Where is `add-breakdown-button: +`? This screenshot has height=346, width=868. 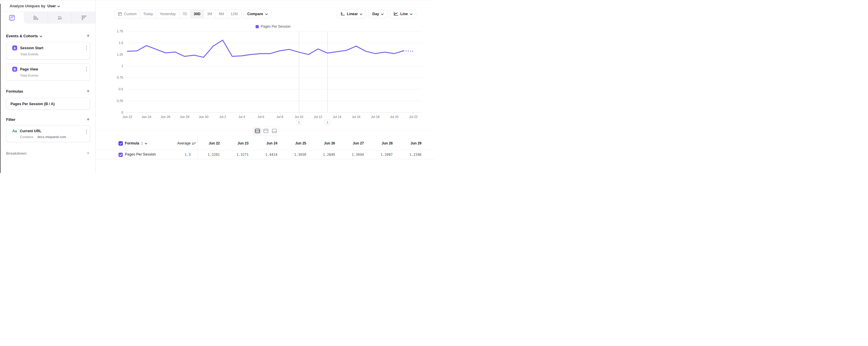
add-breakdown-button: + is located at coordinates (88, 153).